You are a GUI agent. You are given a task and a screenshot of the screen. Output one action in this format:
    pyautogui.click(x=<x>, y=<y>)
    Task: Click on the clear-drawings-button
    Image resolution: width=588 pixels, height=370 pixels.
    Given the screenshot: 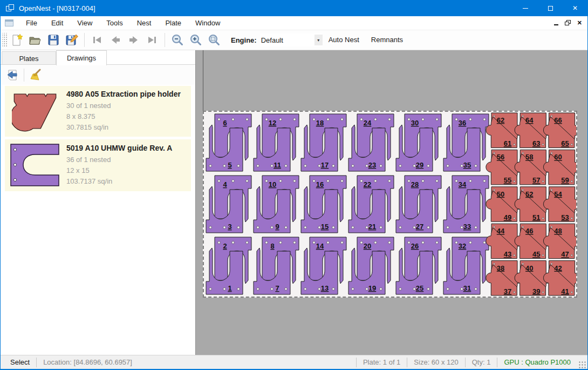 What is the action you would take?
    pyautogui.click(x=36, y=75)
    